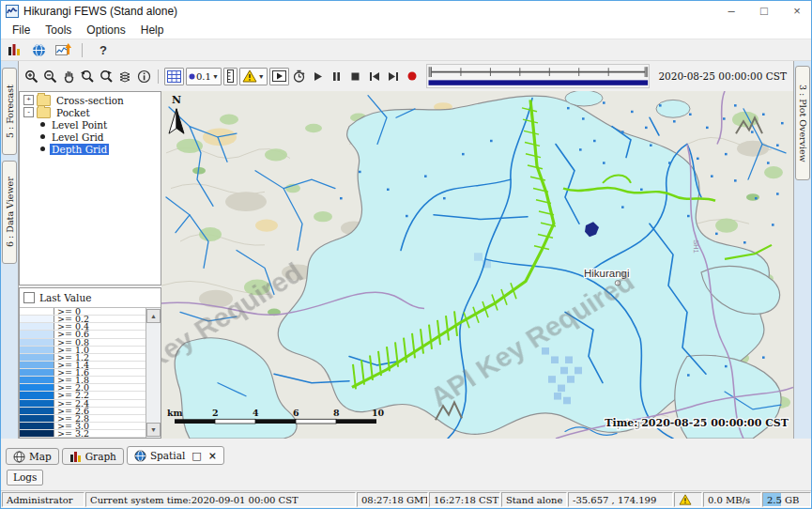 The width and height of the screenshot is (812, 509). Describe the element at coordinates (28, 100) in the screenshot. I see `tree-toggle: +` at that location.